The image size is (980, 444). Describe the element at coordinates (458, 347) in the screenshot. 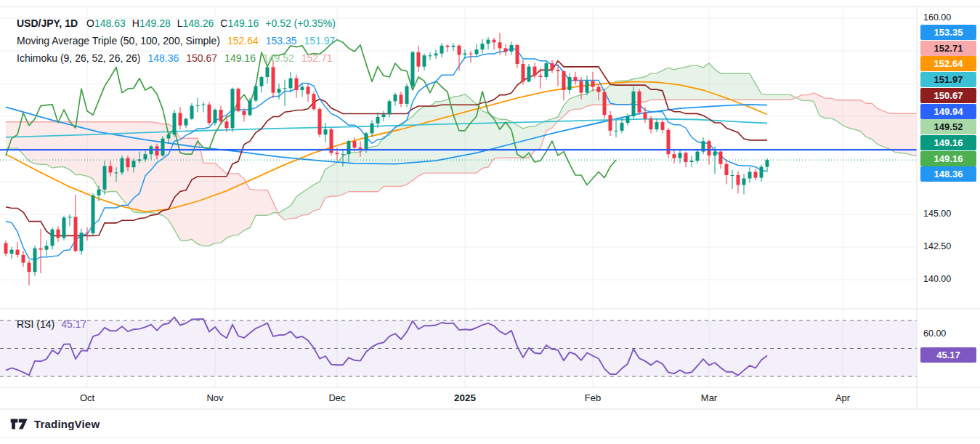

I see `rsi-pane` at that location.